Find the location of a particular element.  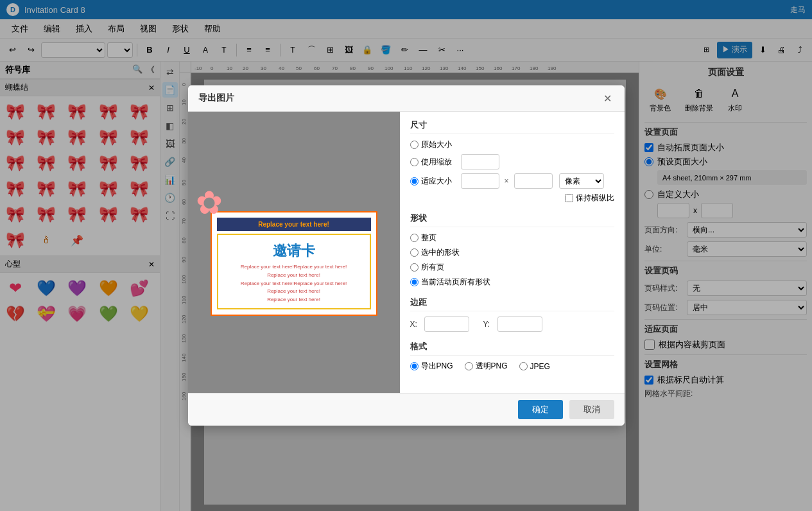

size-unit-select: 像素 is located at coordinates (582, 181).